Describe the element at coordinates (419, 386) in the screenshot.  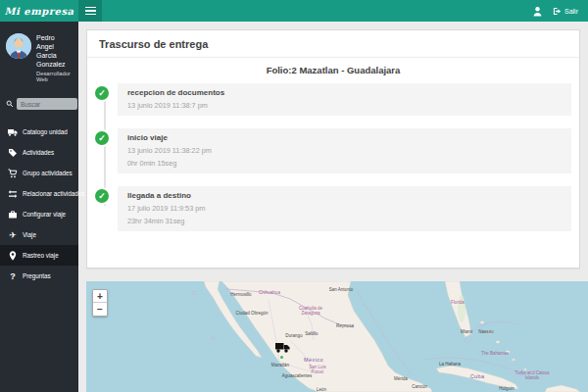
I see `map-label: Cancún` at that location.